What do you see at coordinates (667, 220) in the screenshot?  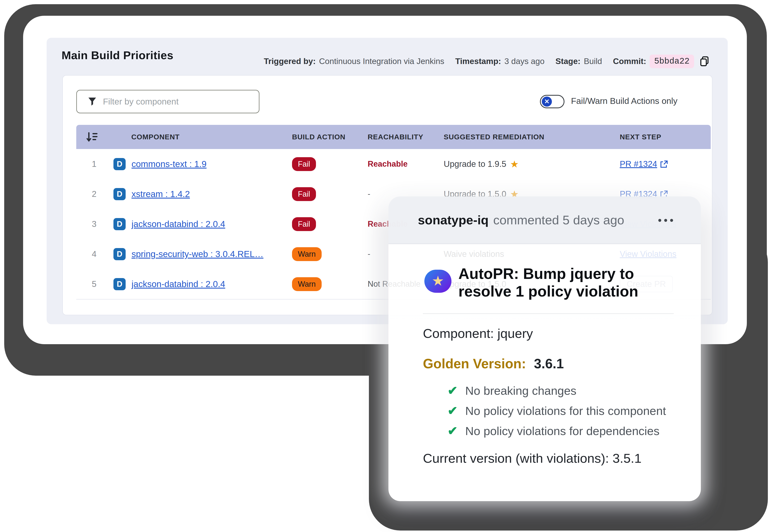 I see `kebab-menu-icon: •••` at bounding box center [667, 220].